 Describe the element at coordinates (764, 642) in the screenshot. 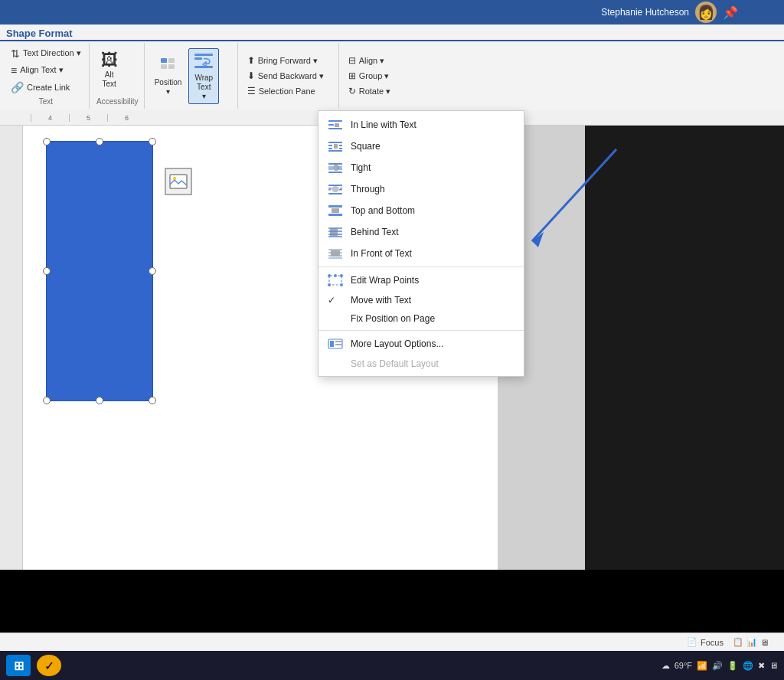

I see `view-icon-3: 🖥` at that location.